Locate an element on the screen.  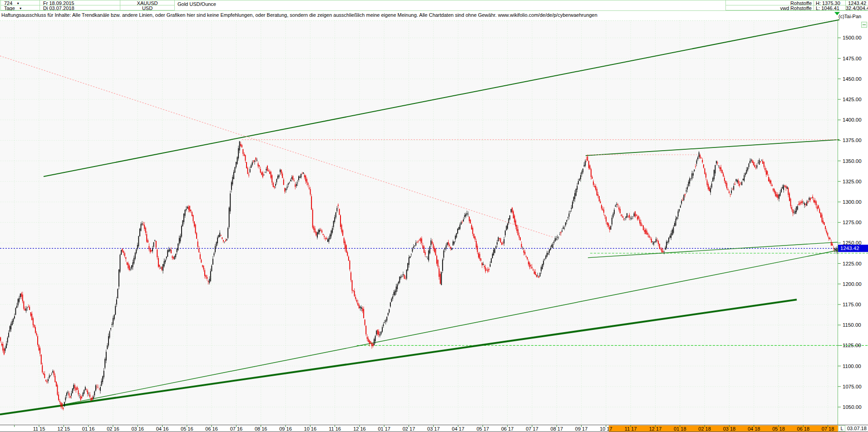
price-tick-label: 1450.00 is located at coordinates (852, 79).